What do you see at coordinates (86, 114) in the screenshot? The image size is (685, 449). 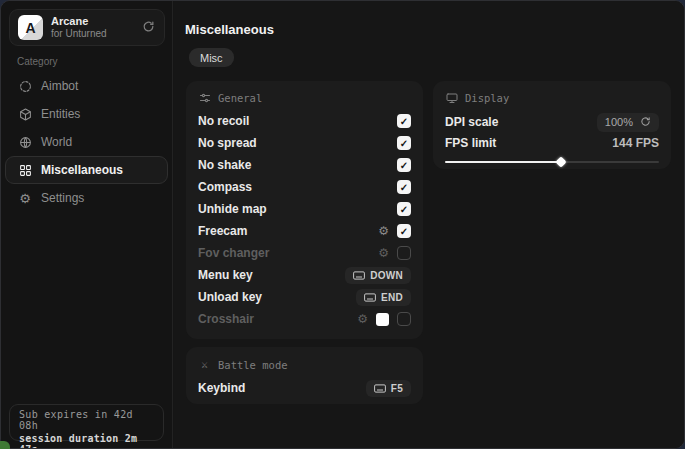 I see `sidebar-item-entities: Entities` at bounding box center [86, 114].